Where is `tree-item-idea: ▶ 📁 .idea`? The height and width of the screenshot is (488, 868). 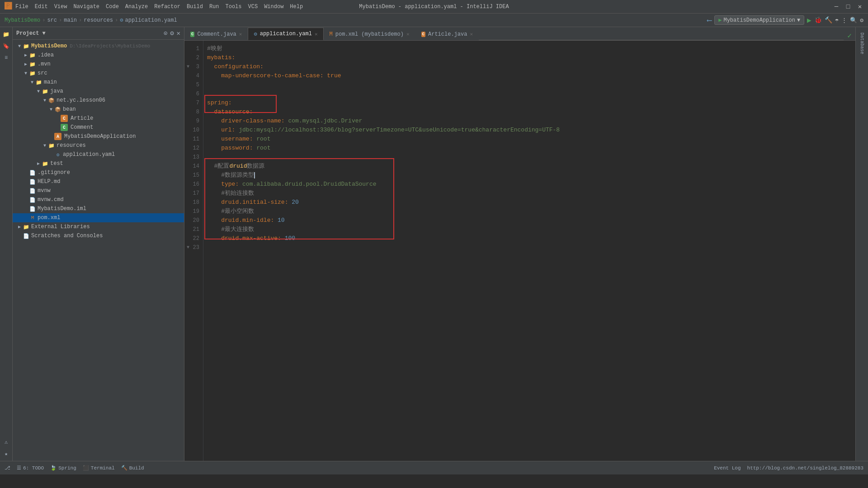 tree-item-idea: ▶ 📁 .idea is located at coordinates (99, 55).